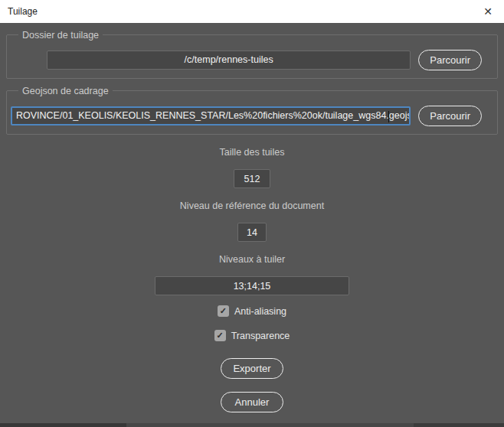 This screenshot has height=427, width=504. I want to click on cancel-button: Annuler, so click(252, 403).